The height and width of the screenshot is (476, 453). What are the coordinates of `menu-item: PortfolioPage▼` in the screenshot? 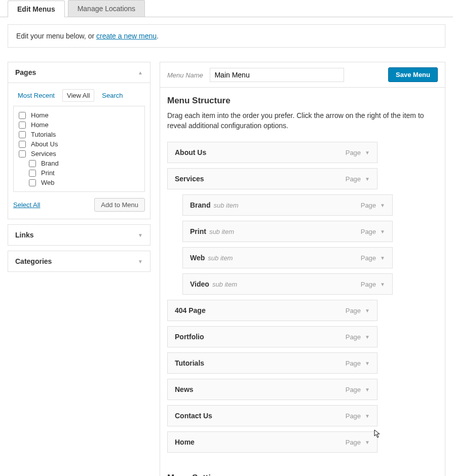 It's located at (273, 337).